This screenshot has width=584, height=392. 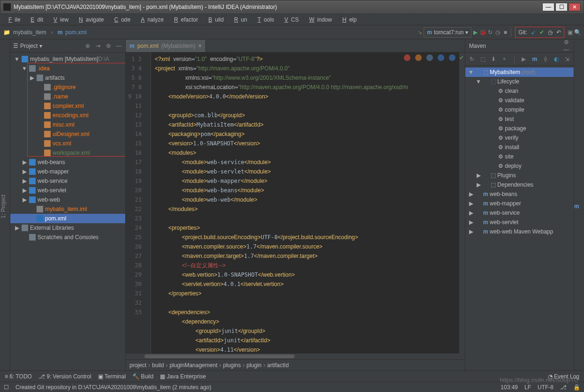 I want to click on tree-node-compiler-xml: compiler.xml, so click(x=68, y=106).